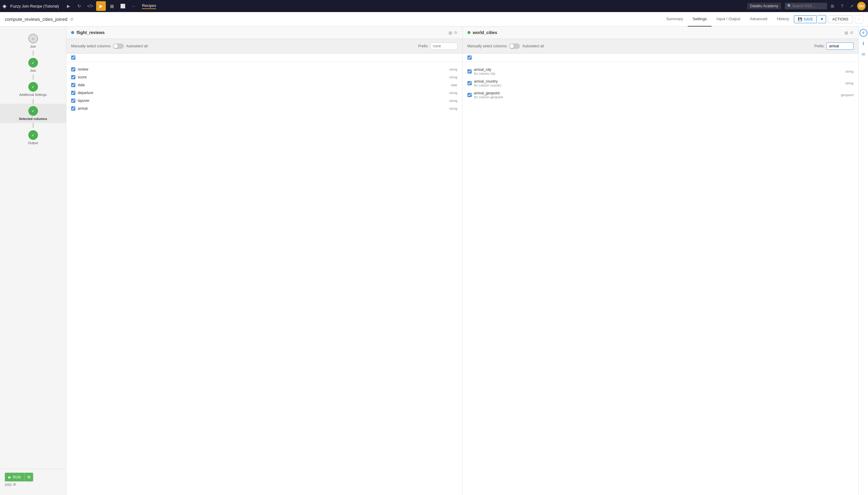 The height and width of the screenshot is (495, 868). Describe the element at coordinates (852, 33) in the screenshot. I see `right-settings-icon: ⚙` at that location.